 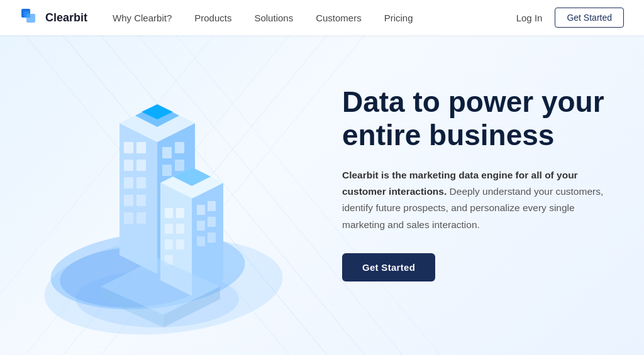 What do you see at coordinates (322, 18) in the screenshot?
I see `main-nav: Clearbit Why Clearbit? Products Solution…` at bounding box center [322, 18].